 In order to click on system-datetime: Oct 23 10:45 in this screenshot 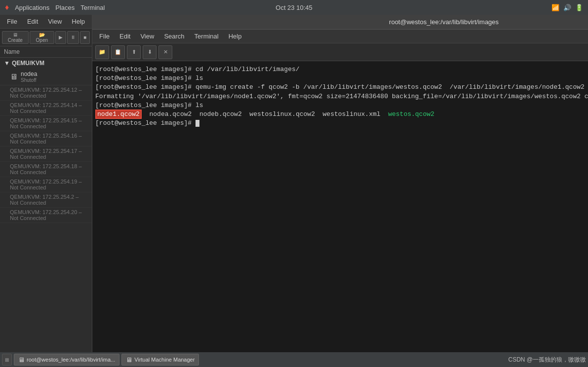, I will do `click(294, 8)`.